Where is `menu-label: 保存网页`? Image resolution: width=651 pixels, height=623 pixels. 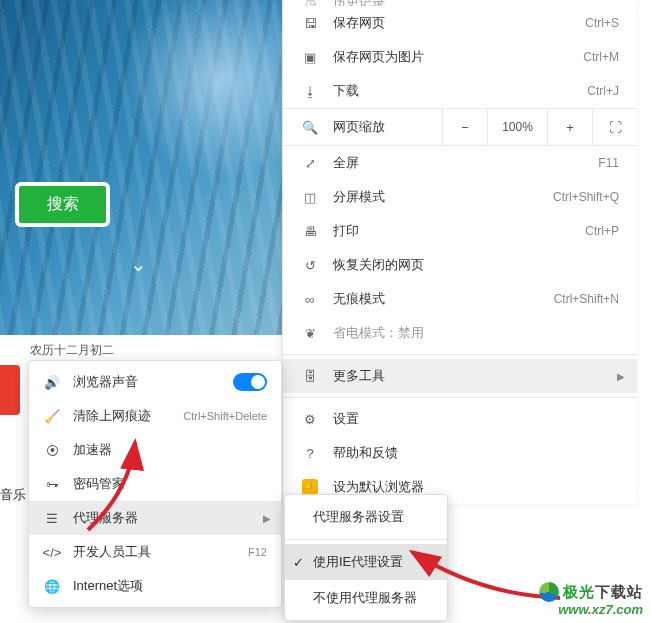 menu-label: 保存网页 is located at coordinates (459, 23).